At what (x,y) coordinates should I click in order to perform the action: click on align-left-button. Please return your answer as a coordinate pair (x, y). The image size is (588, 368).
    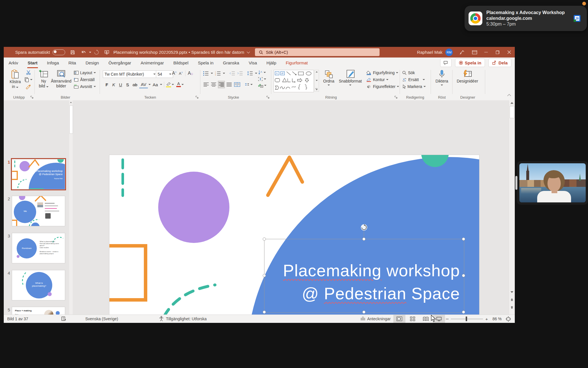
    Looking at the image, I should click on (206, 85).